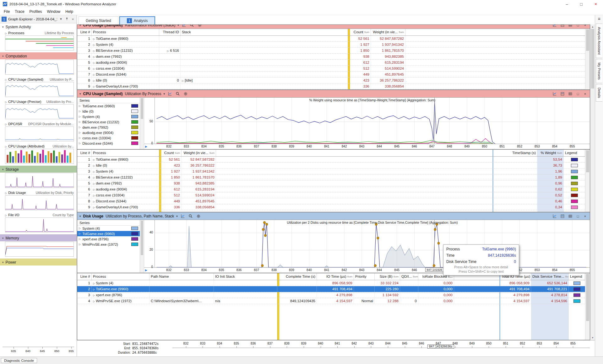 This screenshot has width=603, height=364. I want to click on sidebar-item-file-i-o: ▷File I/OCount by Type, so click(38, 215).